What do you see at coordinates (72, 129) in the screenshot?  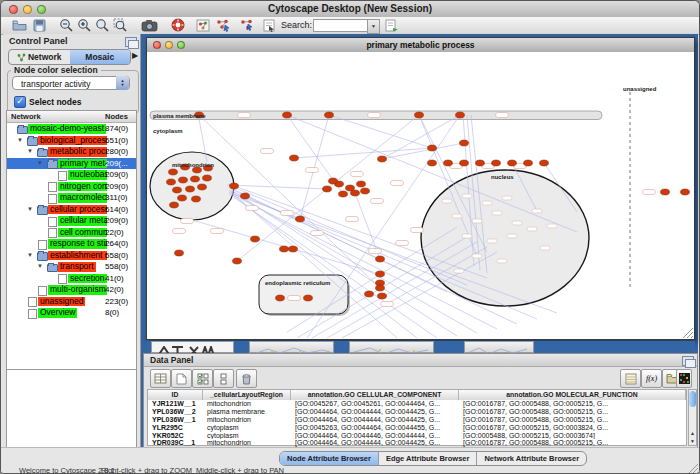 I see `tree-item-mosaic-demo-yeast: mosaic-demo-yeast874(0)` at bounding box center [72, 129].